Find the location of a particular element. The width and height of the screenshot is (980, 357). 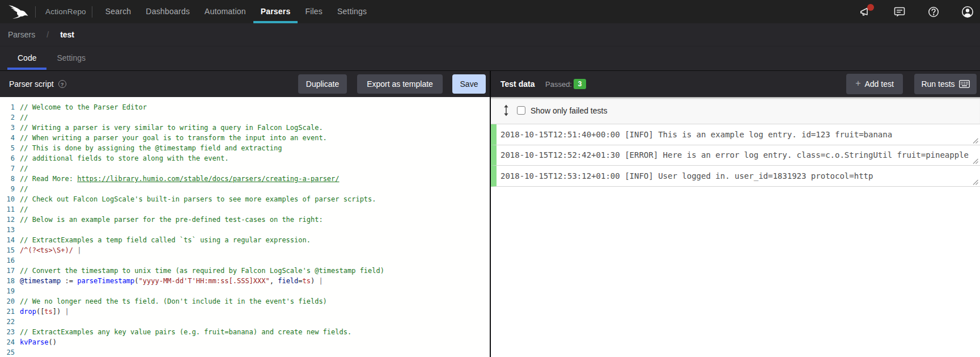

code-line-7: 7// is located at coordinates (245, 169).